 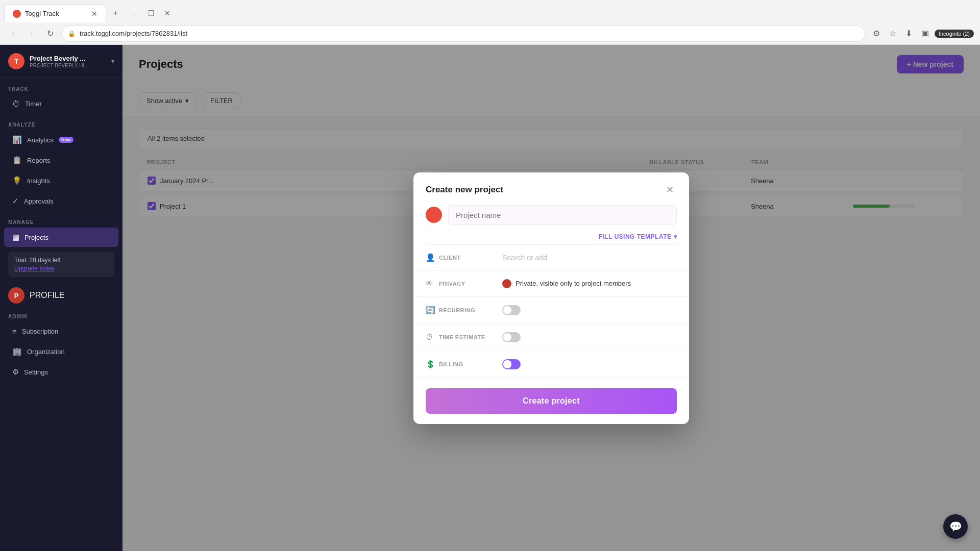 What do you see at coordinates (47, 295) in the screenshot?
I see `profile-label: PROFILE` at bounding box center [47, 295].